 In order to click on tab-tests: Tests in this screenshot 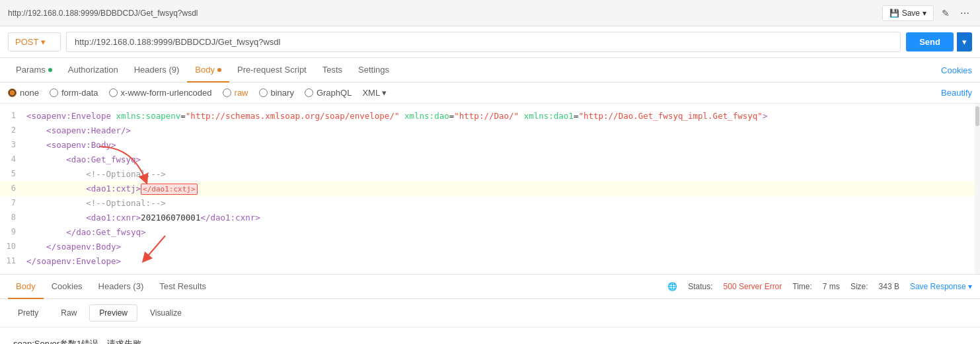, I will do `click(332, 70)`.